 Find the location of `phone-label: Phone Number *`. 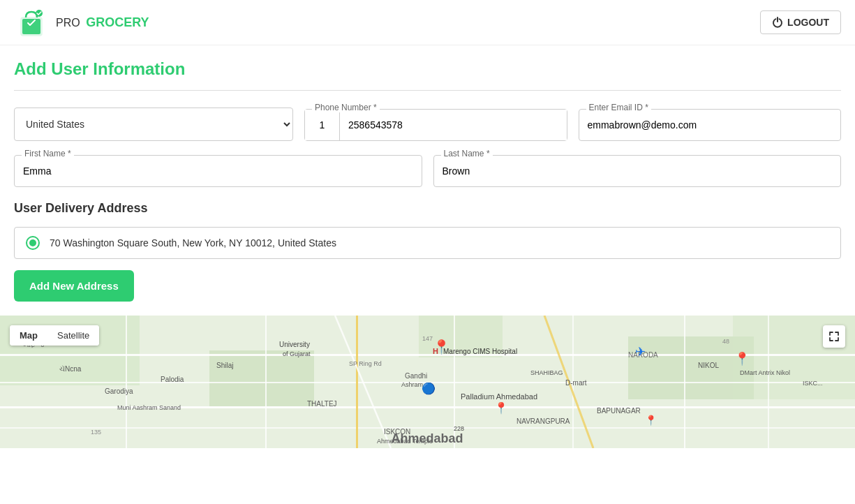

phone-label: Phone Number * is located at coordinates (346, 108).